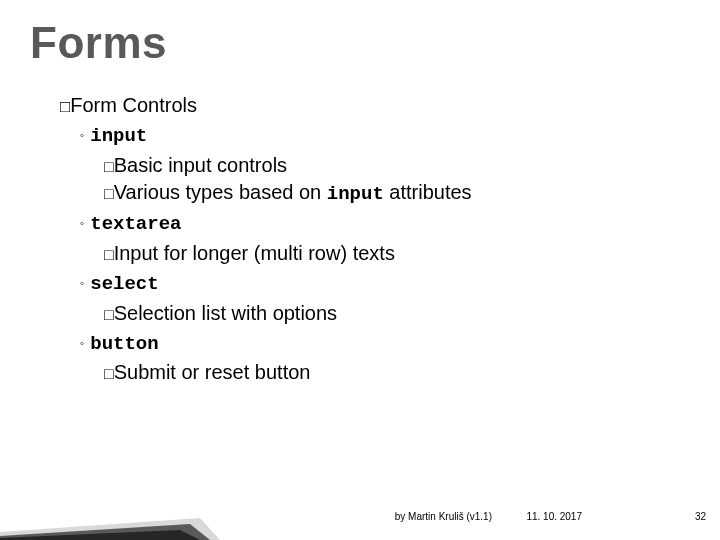 The width and height of the screenshot is (720, 540). Describe the element at coordinates (220, 192) in the screenshot. I see `subitem-pre: Various types based on` at that location.